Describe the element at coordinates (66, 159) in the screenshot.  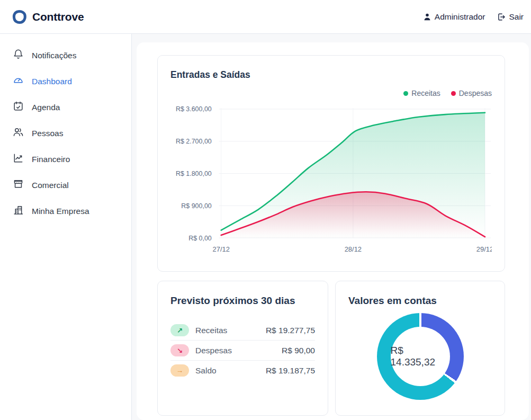
I see `sidebar-item-financeiro: Financeiro` at that location.